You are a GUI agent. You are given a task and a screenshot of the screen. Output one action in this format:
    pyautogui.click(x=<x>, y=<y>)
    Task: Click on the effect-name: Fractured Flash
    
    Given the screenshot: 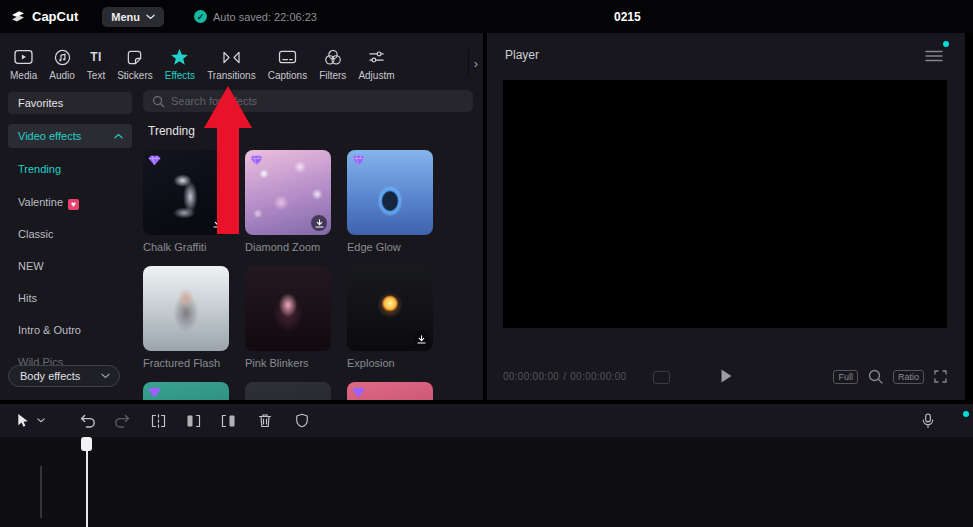 What is the action you would take?
    pyautogui.click(x=186, y=363)
    